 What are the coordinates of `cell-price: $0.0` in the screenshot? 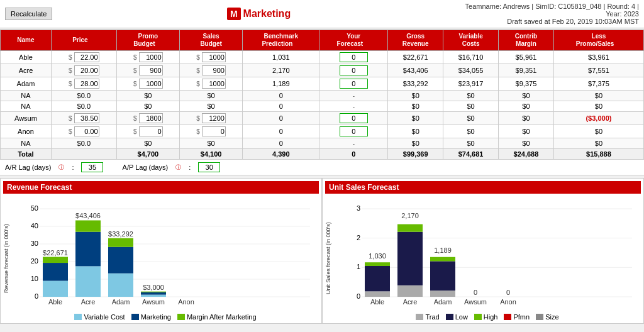 It's located at (84, 143).